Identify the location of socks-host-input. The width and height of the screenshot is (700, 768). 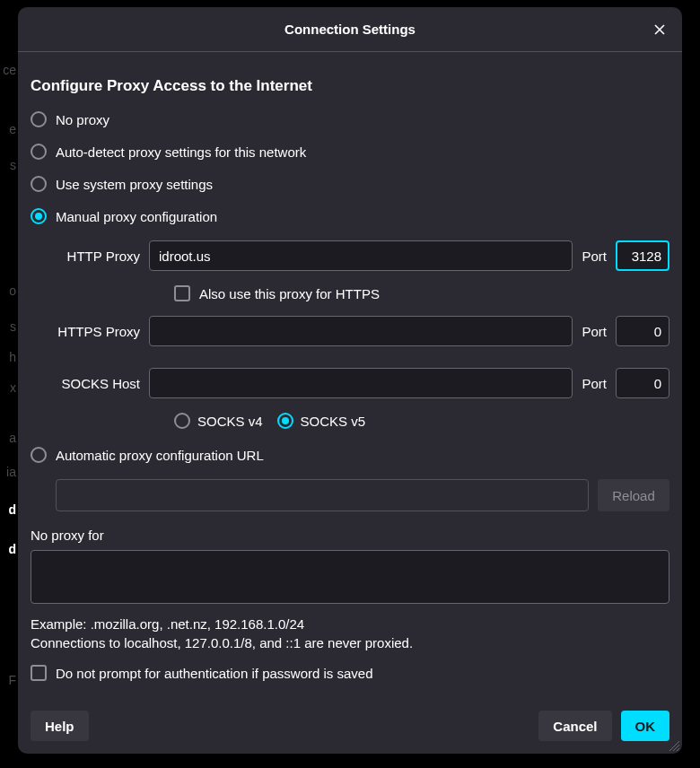
(361, 383).